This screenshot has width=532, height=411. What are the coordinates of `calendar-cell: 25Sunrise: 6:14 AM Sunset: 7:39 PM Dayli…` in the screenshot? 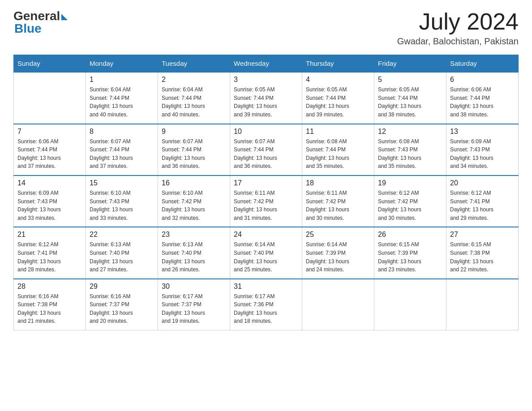 It's located at (339, 253).